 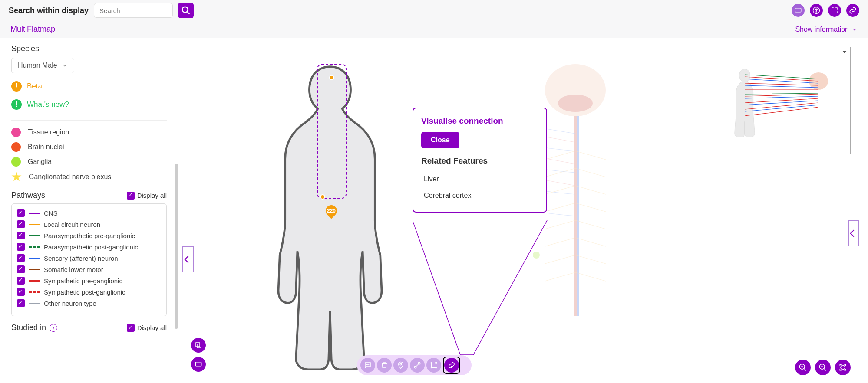 I want to click on bbox-tool, so click(x=434, y=365).